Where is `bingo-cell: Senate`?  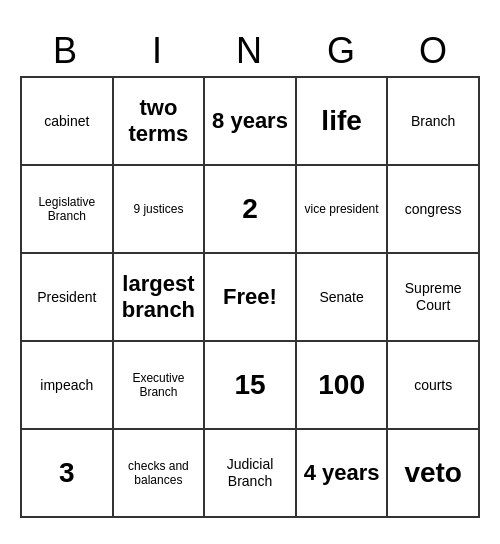 bingo-cell: Senate is located at coordinates (343, 298).